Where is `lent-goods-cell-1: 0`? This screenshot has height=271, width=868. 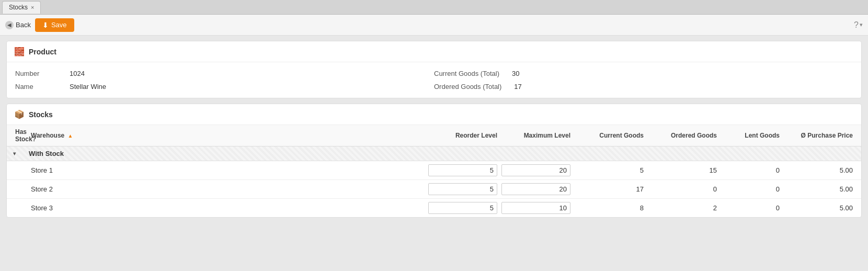
lent-goods-cell-1: 0 is located at coordinates (750, 171).